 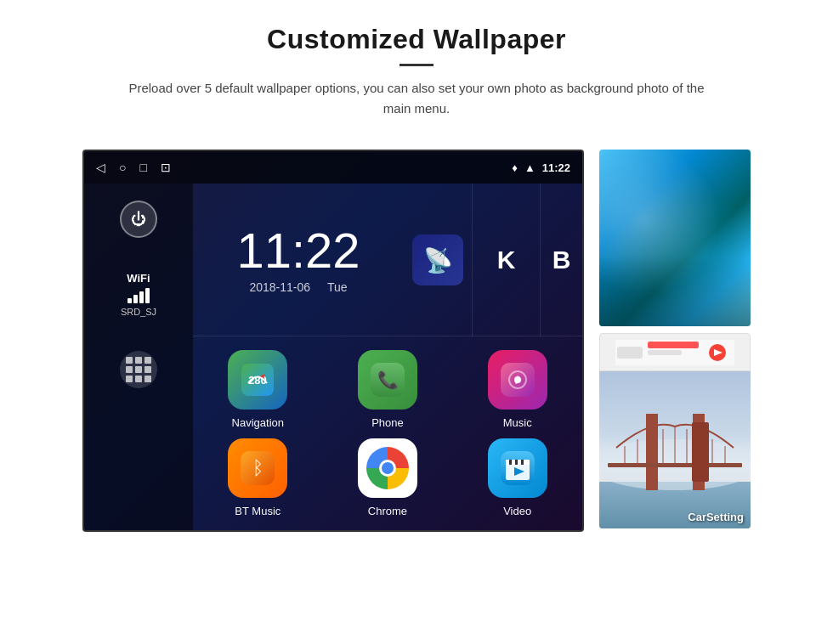 What do you see at coordinates (438, 260) in the screenshot?
I see `wireless-icon: 📡` at bounding box center [438, 260].